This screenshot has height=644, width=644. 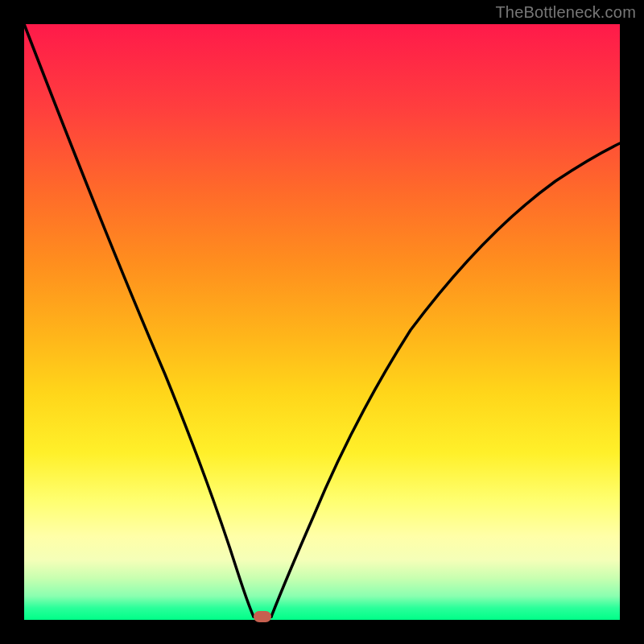 I want to click on watermark-text: TheBottleneck.com, so click(x=565, y=13).